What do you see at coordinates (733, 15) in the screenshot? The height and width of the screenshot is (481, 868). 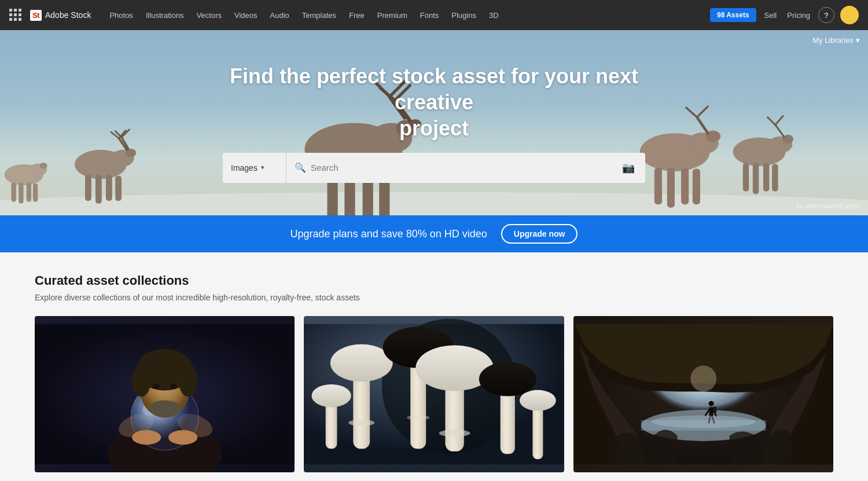 I see `assets-badge: 98 Assets` at bounding box center [733, 15].